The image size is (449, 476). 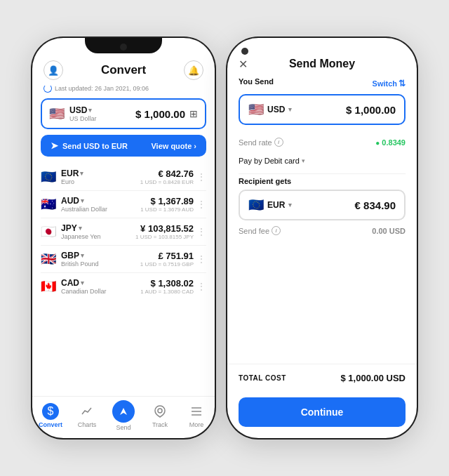 What do you see at coordinates (123, 428) in the screenshot?
I see `send-label: Send` at bounding box center [123, 428].